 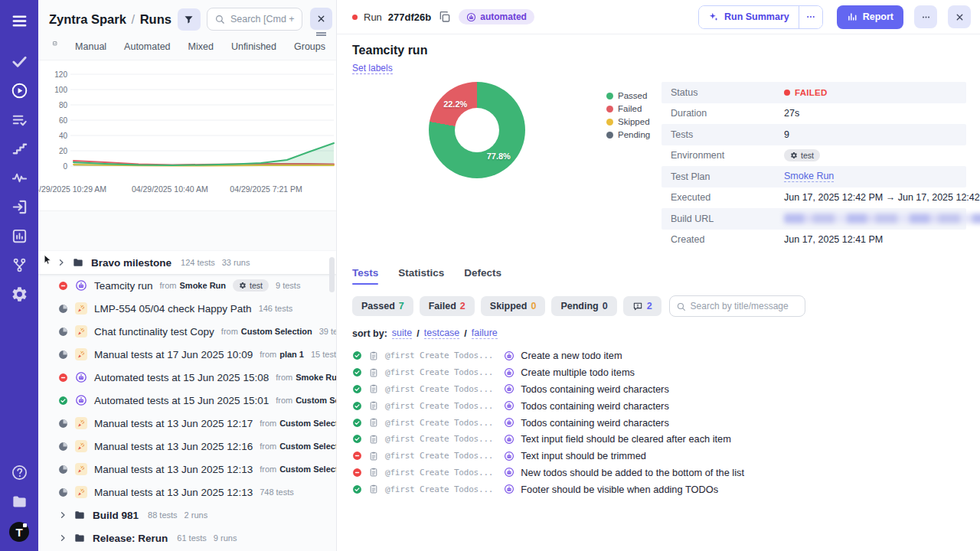 What do you see at coordinates (808, 176) in the screenshot?
I see `test-plan-link: Smoke Run` at bounding box center [808, 176].